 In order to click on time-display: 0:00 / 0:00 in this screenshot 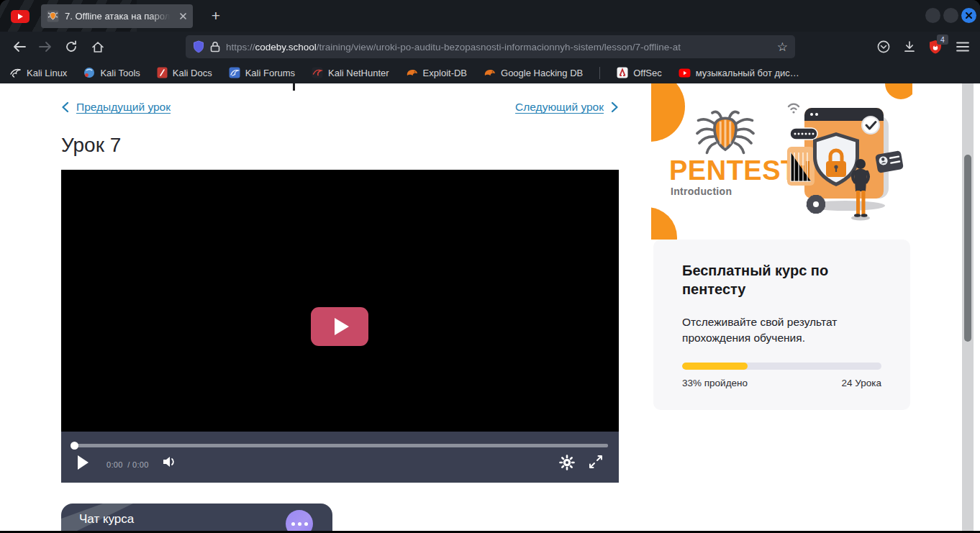, I will do `click(128, 465)`.